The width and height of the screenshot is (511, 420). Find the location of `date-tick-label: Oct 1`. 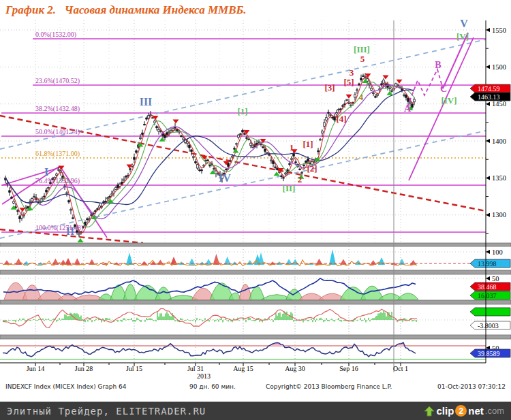

date-tick-label: Oct 1 is located at coordinates (401, 369).